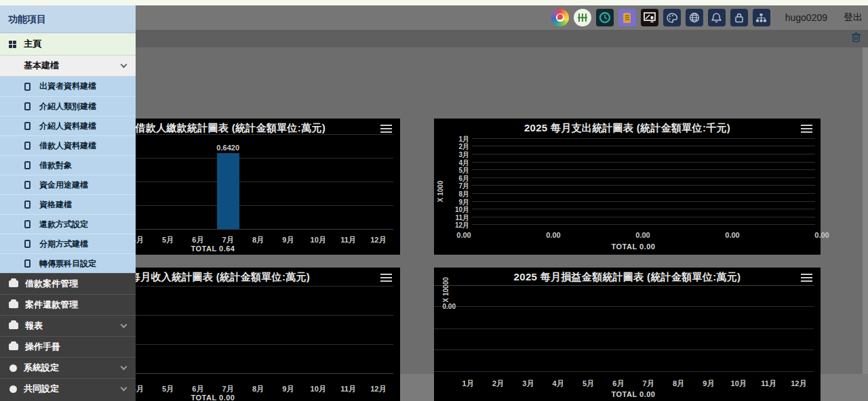  Describe the element at coordinates (68, 126) in the screenshot. I see `sidebar-subitem: 介紹人資料建檔` at that location.